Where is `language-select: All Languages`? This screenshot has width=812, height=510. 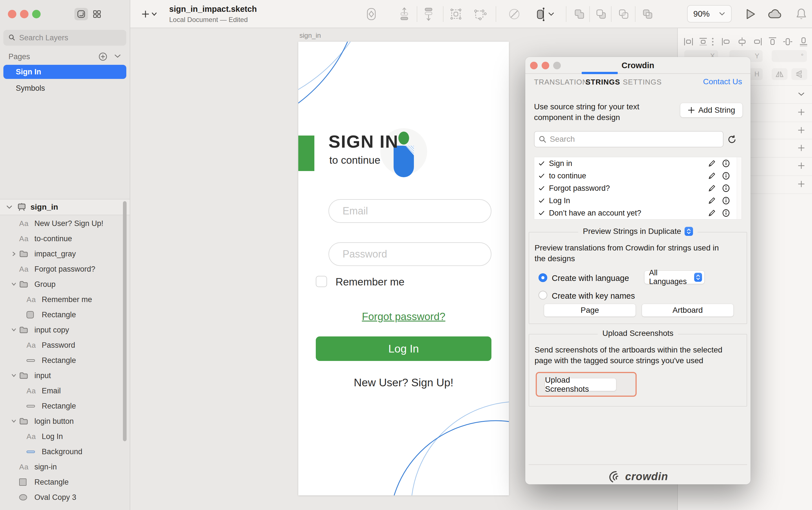 language-select: All Languages is located at coordinates (674, 277).